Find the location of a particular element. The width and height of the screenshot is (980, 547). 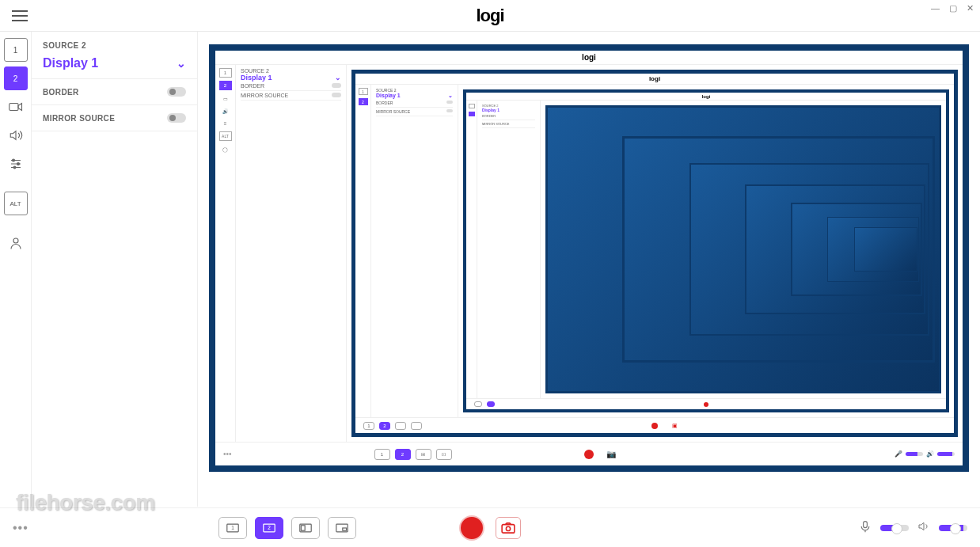

scene-2-button: 2 is located at coordinates (269, 528).